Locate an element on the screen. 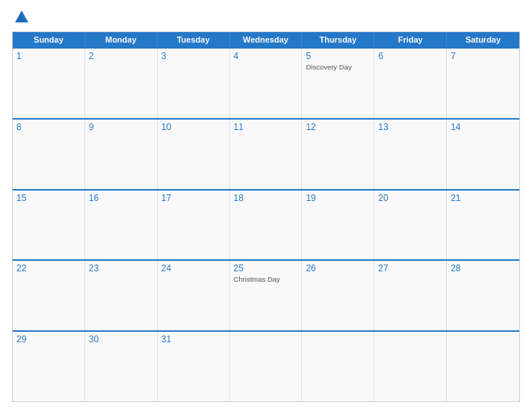  day-number: 1 is located at coordinates (49, 56).